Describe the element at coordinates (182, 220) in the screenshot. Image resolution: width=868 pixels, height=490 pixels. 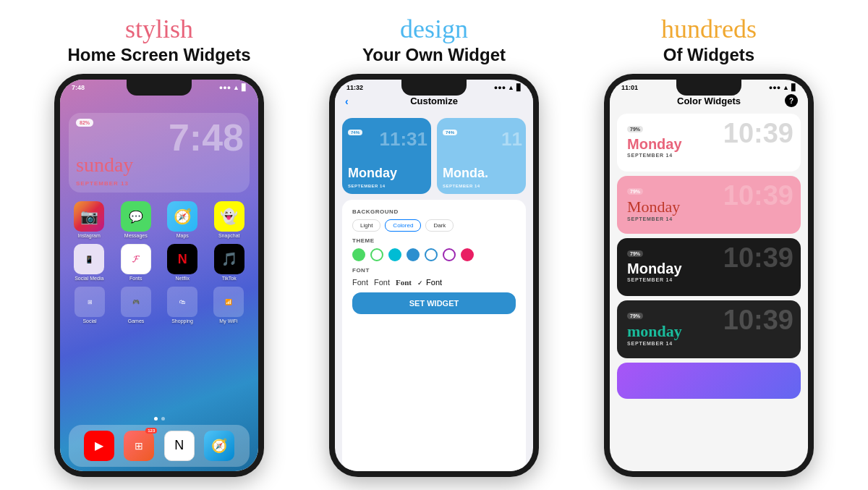
I see `app-maps: 🧭 Maps` at that location.